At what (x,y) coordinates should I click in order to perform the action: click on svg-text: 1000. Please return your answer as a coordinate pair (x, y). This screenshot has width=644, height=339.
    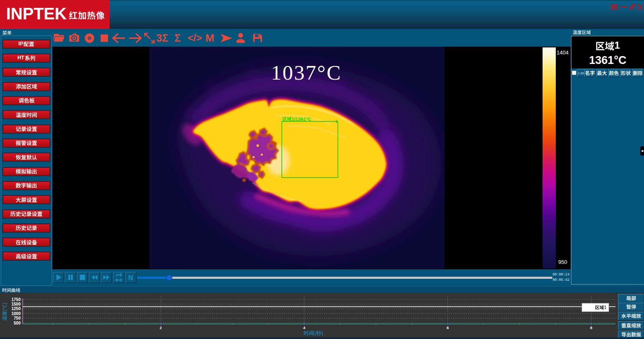
    Looking at the image, I should click on (16, 313).